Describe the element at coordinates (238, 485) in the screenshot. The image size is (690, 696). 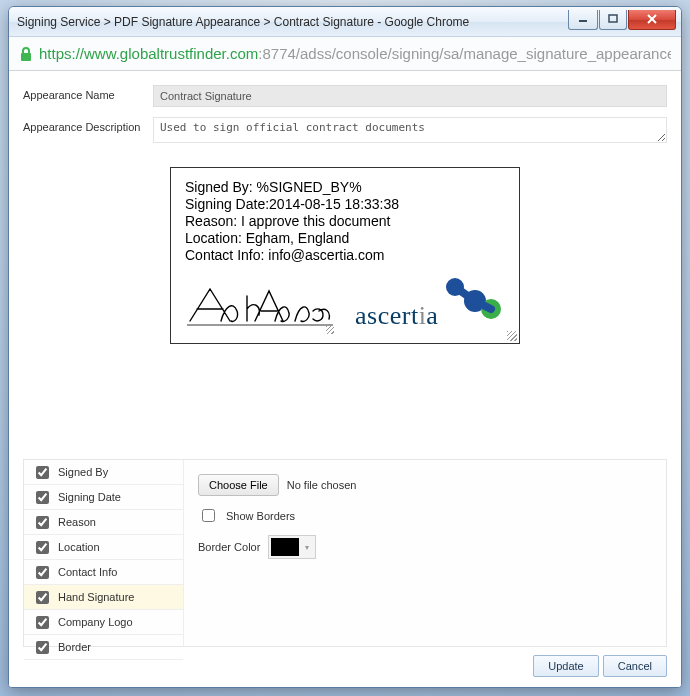
I see `choose-file-button: Choose File` at that location.